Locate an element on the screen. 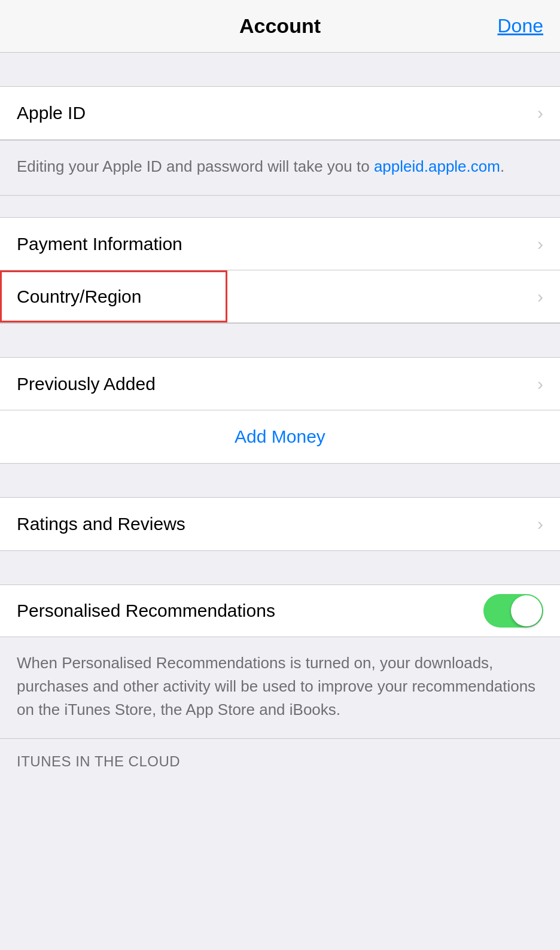  personalised-recommendations-row: Personalised Recommendations is located at coordinates (280, 611).